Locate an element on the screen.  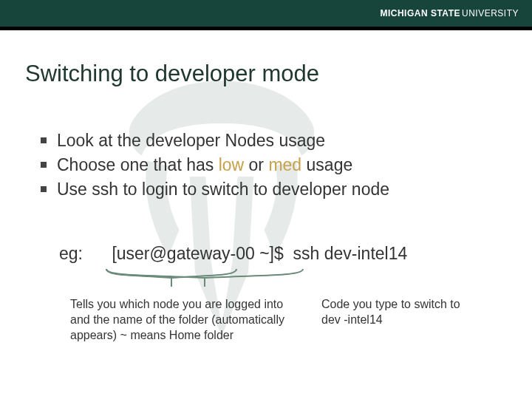
bullet-text: Look at the developer Nodes usage is located at coordinates (191, 140).